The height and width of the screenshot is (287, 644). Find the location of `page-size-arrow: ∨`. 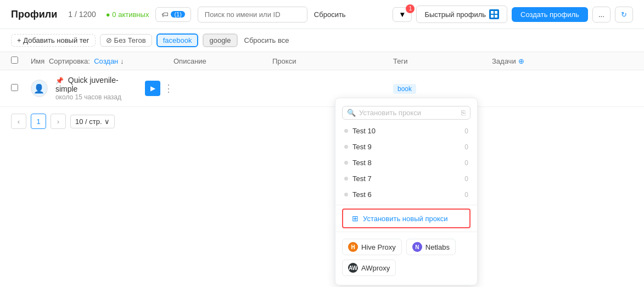

page-size-arrow: ∨ is located at coordinates (107, 122).